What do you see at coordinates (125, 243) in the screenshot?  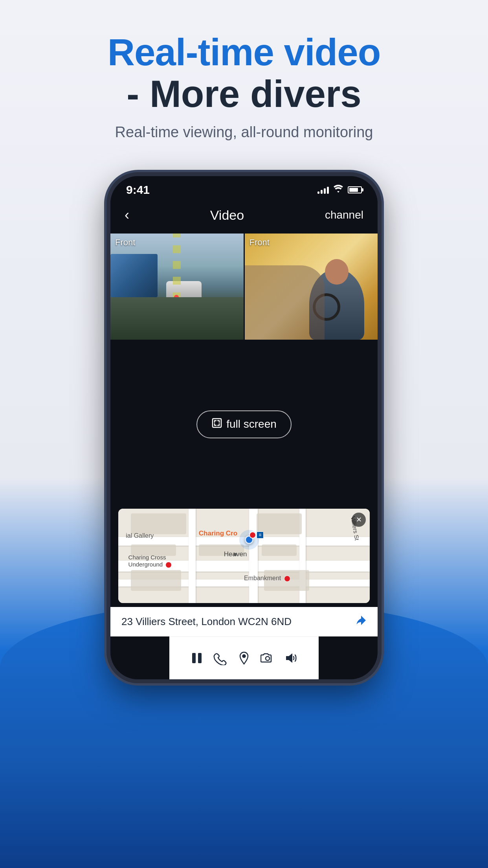 I see `front-camera-label: Front` at bounding box center [125, 243].